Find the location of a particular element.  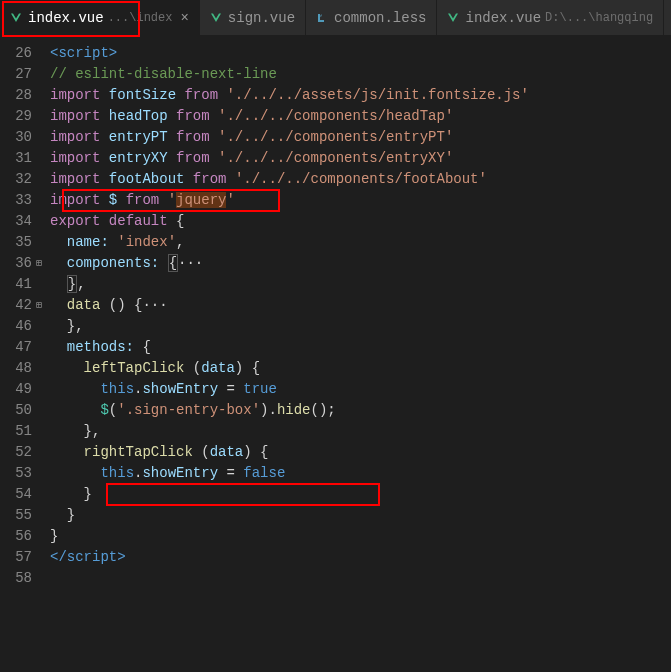

line-number: 31 is located at coordinates (16, 158).